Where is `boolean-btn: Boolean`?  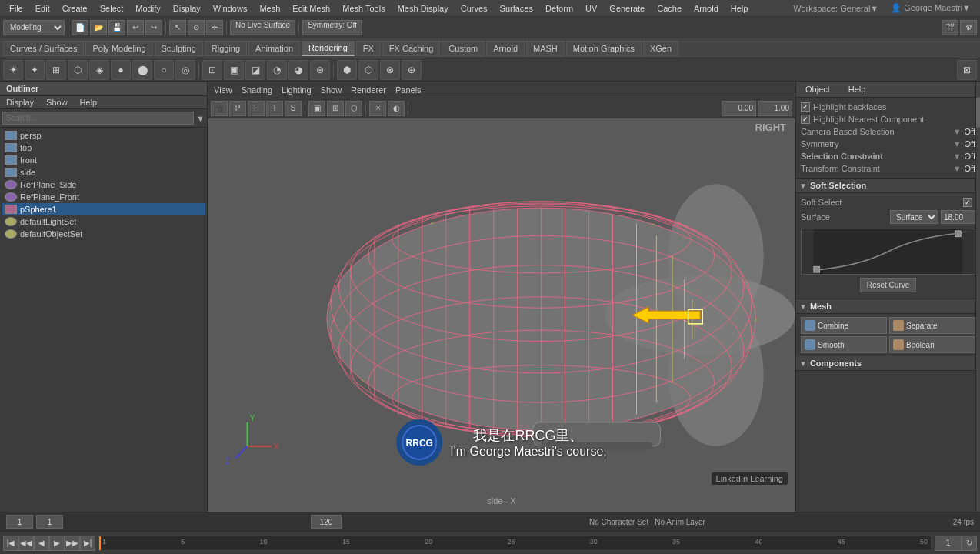
boolean-btn: Boolean is located at coordinates (932, 345).